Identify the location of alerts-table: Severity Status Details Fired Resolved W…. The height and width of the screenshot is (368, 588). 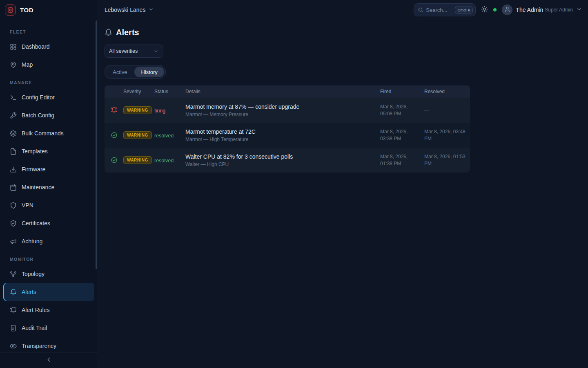
(287, 129).